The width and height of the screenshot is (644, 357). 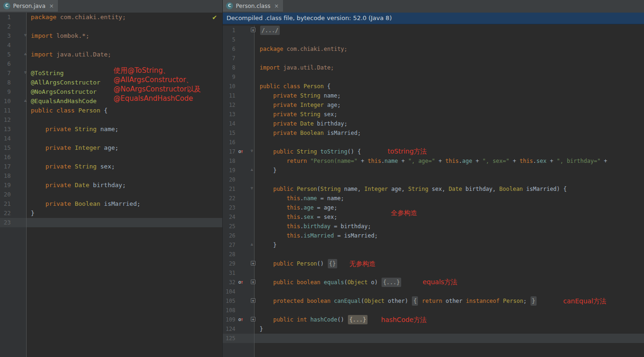 What do you see at coordinates (111, 129) in the screenshot?
I see `code-line: 13 private String name;` at bounding box center [111, 129].